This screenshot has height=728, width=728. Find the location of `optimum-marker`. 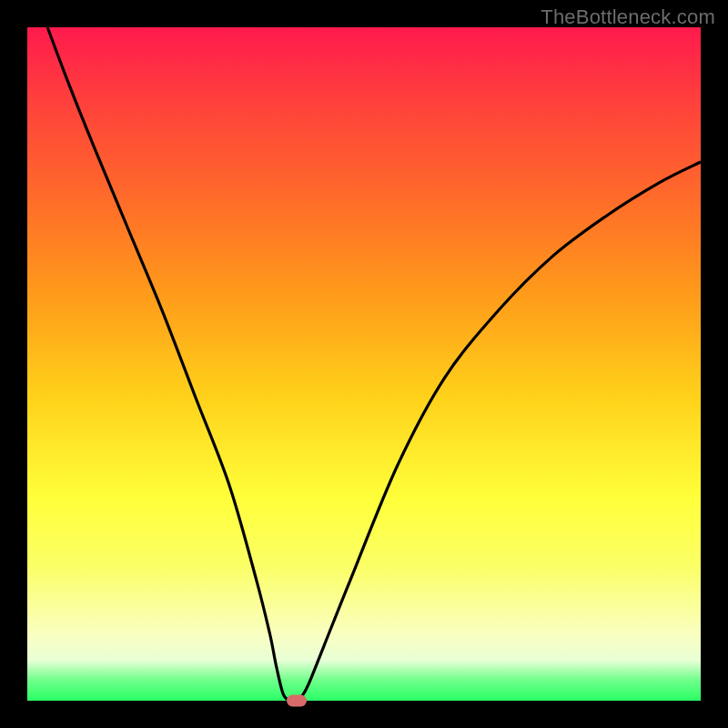

optimum-marker is located at coordinates (297, 701).